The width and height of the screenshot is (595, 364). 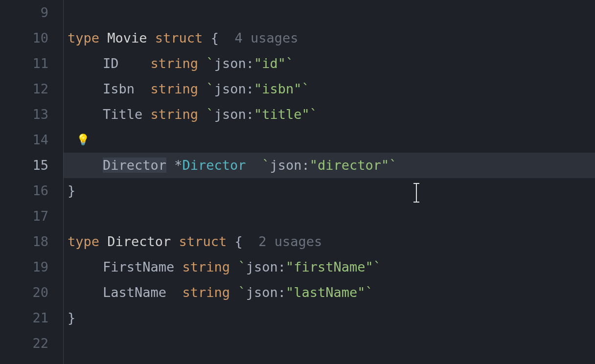 I want to click on code-line: LastName string `json:"lastName"`, so click(x=331, y=293).